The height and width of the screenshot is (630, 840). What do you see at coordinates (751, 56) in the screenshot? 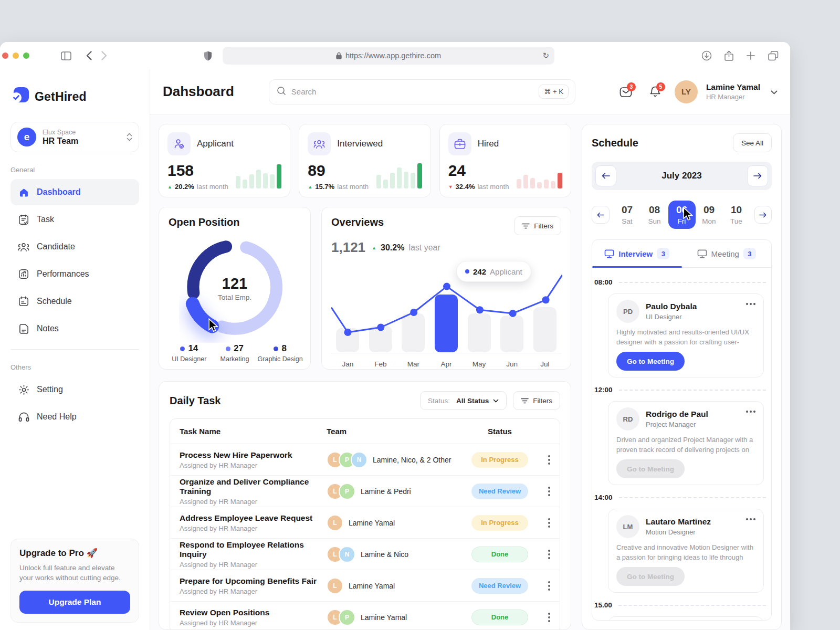
I see `new-tab-icon` at bounding box center [751, 56].